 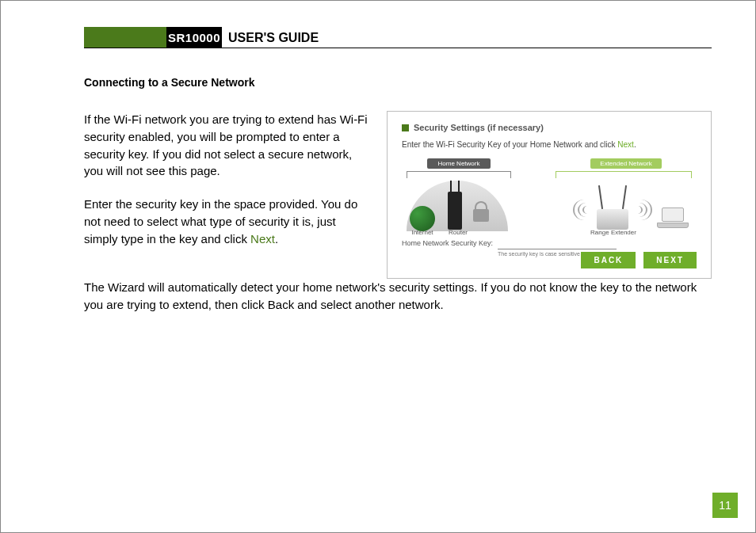 What do you see at coordinates (125, 37) in the screenshot?
I see `header-green-block` at bounding box center [125, 37].